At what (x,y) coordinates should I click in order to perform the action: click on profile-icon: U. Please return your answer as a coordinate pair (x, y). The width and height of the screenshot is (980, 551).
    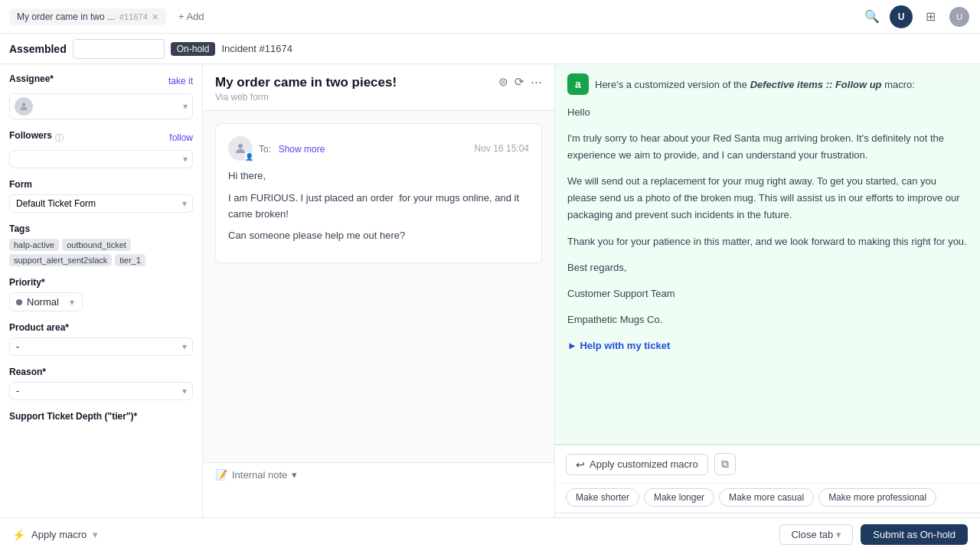
    Looking at the image, I should click on (959, 17).